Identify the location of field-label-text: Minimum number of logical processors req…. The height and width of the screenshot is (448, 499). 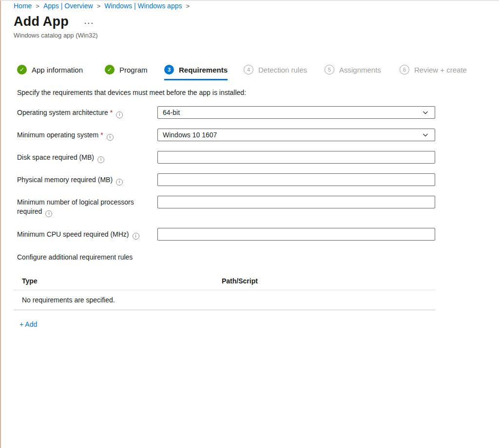
(76, 206).